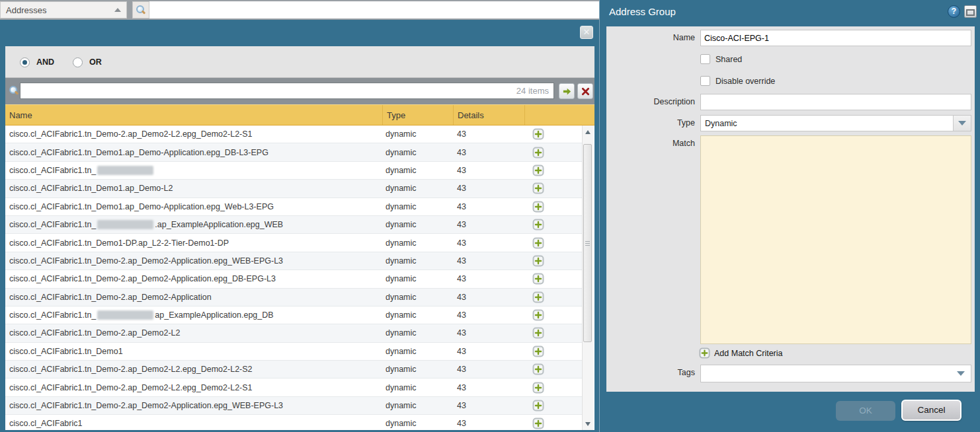  Describe the element at coordinates (294, 225) in the screenshot. I see `table-row: cisco.cl_ACIFabric1.tn_.ap_ExampleApplic…` at that location.